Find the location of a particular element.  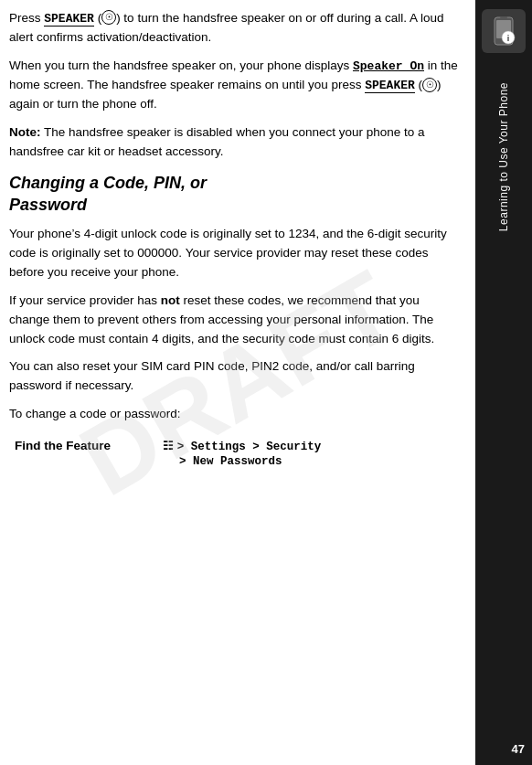

speaker-icon-1: ☉ is located at coordinates (109, 17).